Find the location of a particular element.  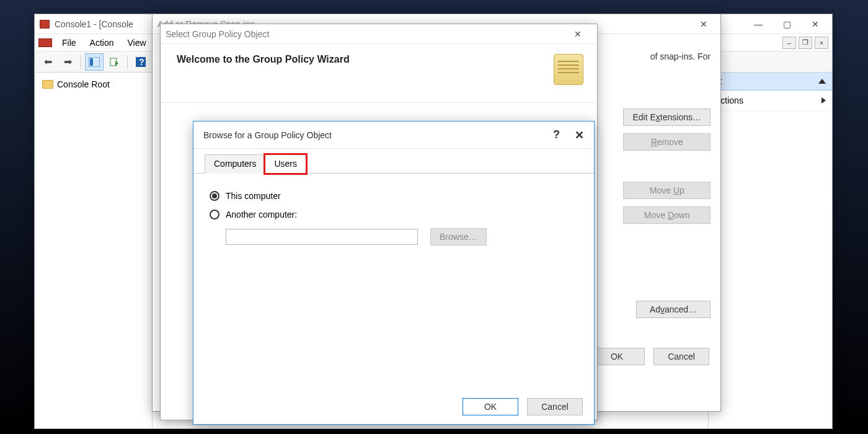

browse-title: Browse for a Group Policy Object is located at coordinates (268, 135).